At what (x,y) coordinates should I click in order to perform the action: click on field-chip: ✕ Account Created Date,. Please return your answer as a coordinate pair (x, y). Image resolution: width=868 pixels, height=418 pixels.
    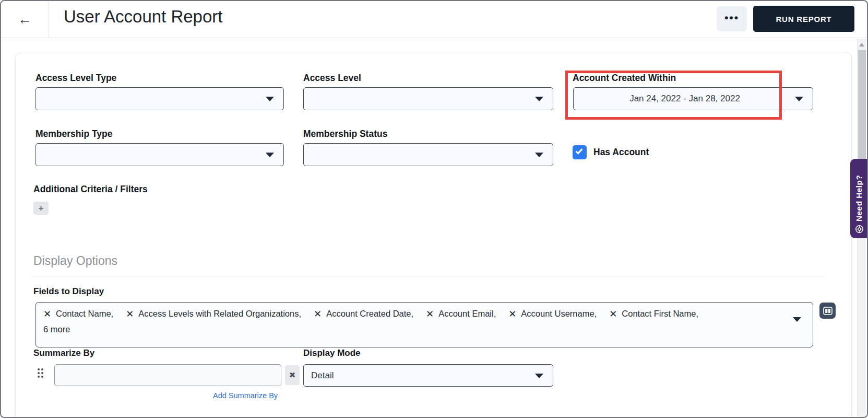
    Looking at the image, I should click on (363, 314).